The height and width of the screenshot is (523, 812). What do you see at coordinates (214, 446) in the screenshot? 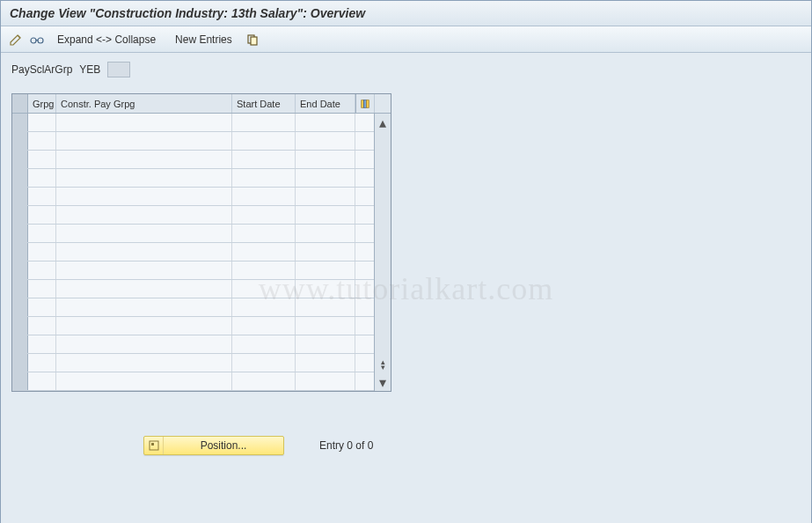
I see `position-button: Position...` at bounding box center [214, 446].